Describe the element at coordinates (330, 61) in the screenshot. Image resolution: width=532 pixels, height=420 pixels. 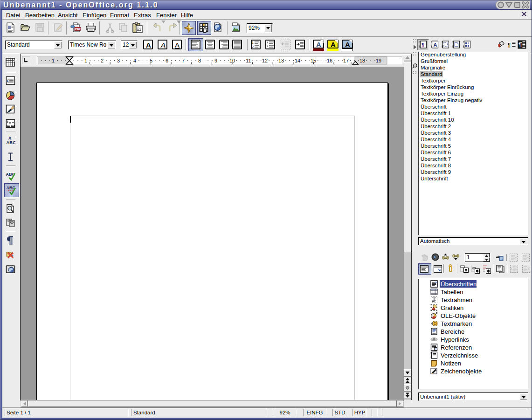
I see `svg-text: 16` at that location.